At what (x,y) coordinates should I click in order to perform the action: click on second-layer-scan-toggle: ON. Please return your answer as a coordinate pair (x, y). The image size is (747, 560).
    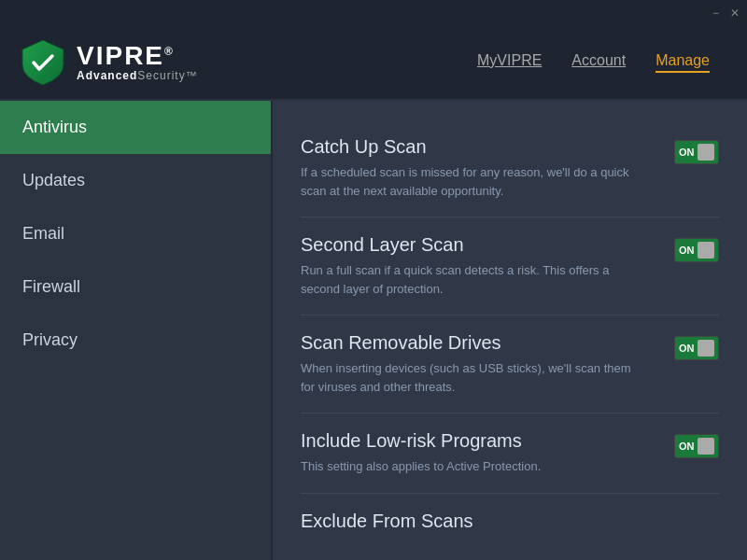
    Looking at the image, I should click on (697, 250).